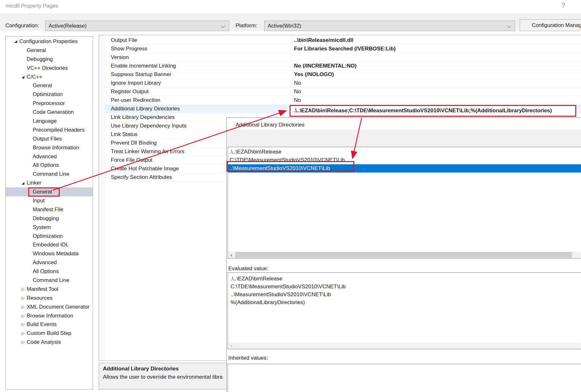 This screenshot has height=392, width=581. I want to click on sidebar-tree-item: Code Generation, so click(49, 112).